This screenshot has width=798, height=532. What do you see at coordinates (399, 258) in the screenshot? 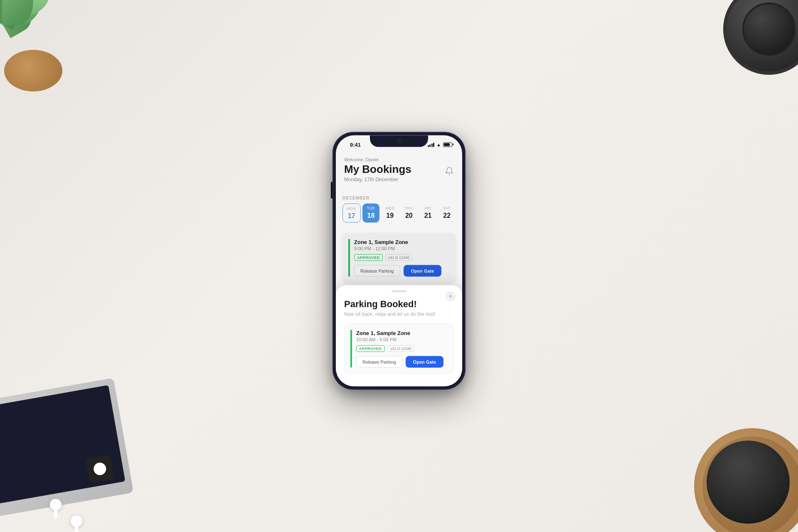
I see `bg-badge-id: 191 D 12345` at bounding box center [399, 258].